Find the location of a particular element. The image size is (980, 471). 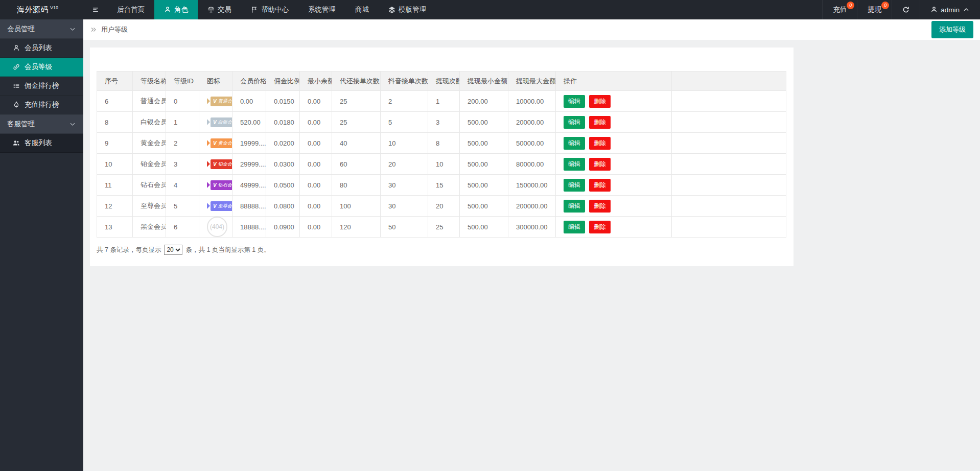

people-icon is located at coordinates (16, 143).